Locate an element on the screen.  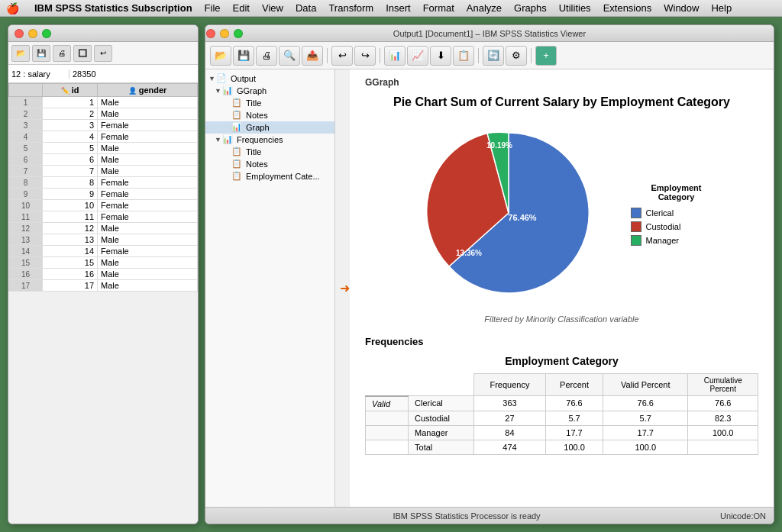
freq-percent-cell: 100.0 is located at coordinates (574, 447).